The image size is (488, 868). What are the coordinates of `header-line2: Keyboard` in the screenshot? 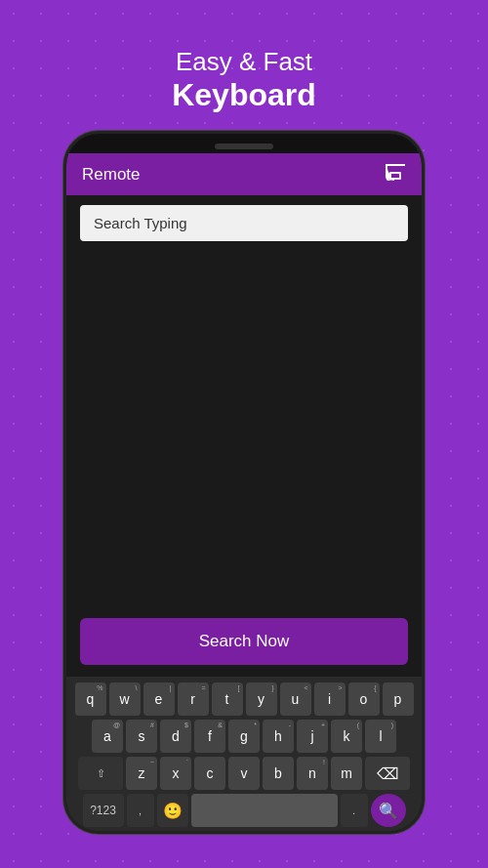 It's located at (244, 96).